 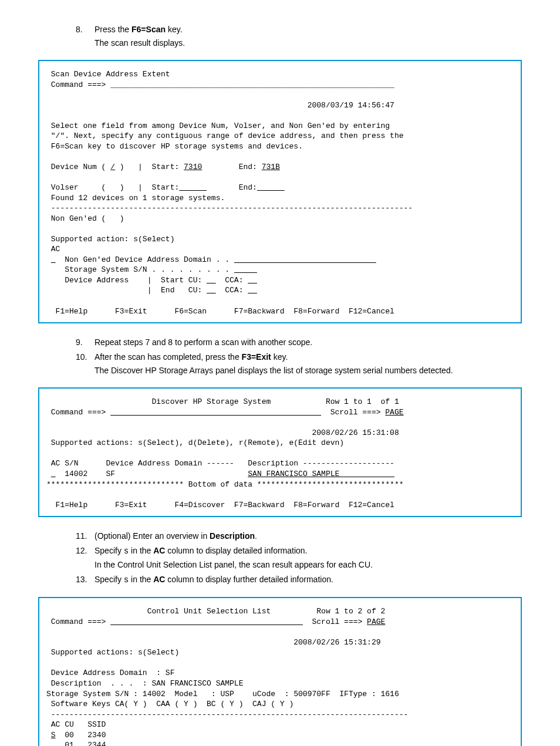 What do you see at coordinates (81, 580) in the screenshot?
I see `step-number: 13.` at bounding box center [81, 580].